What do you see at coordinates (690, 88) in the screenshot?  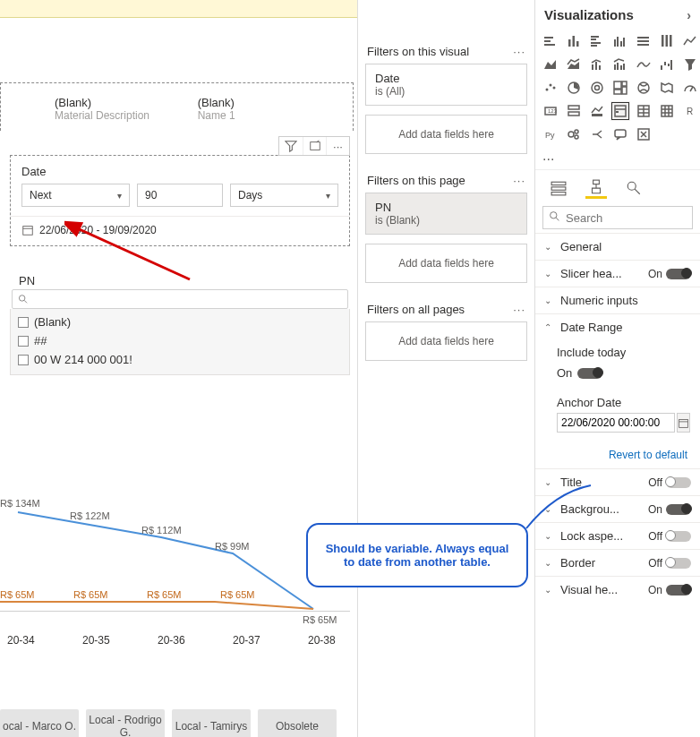 I see `gauge-icon` at bounding box center [690, 88].